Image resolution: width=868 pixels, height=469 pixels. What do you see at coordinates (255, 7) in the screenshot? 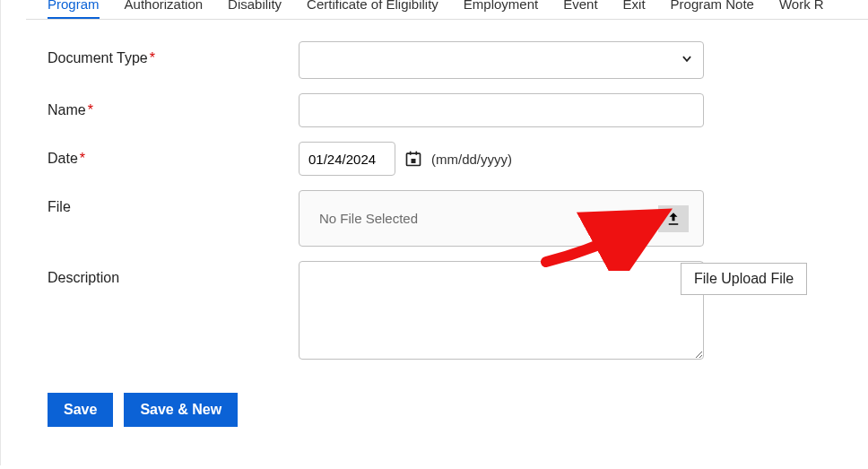
I see `tab-disability: Disability` at bounding box center [255, 7].